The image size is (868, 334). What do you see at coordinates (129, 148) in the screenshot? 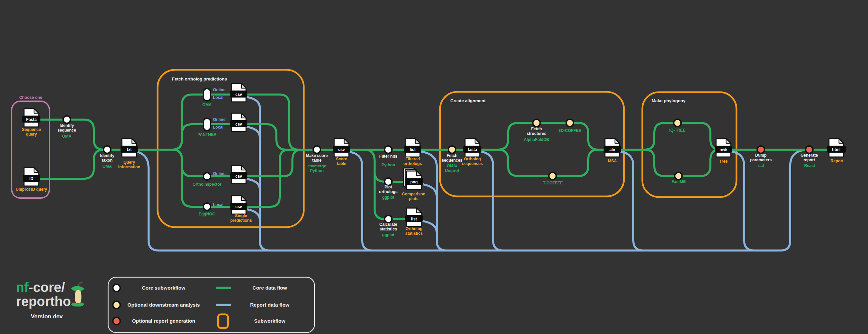
I see `query-information-file-icon: txt` at bounding box center [129, 148].